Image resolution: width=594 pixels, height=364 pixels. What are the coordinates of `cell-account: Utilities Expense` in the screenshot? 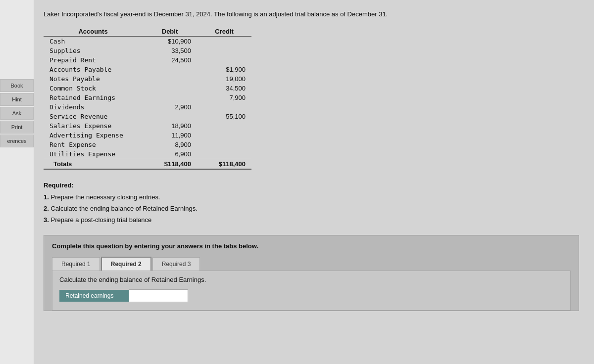 It's located at (93, 154).